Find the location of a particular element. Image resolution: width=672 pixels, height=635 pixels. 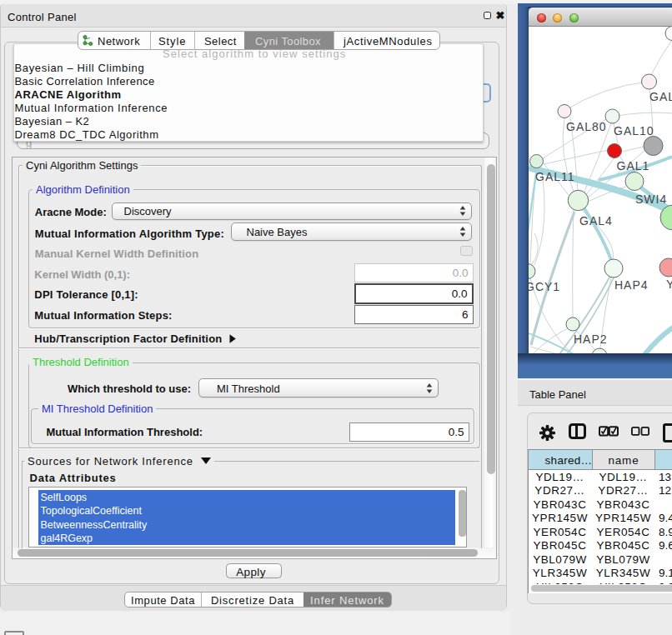

svg-text: GAL2 is located at coordinates (660, 97).